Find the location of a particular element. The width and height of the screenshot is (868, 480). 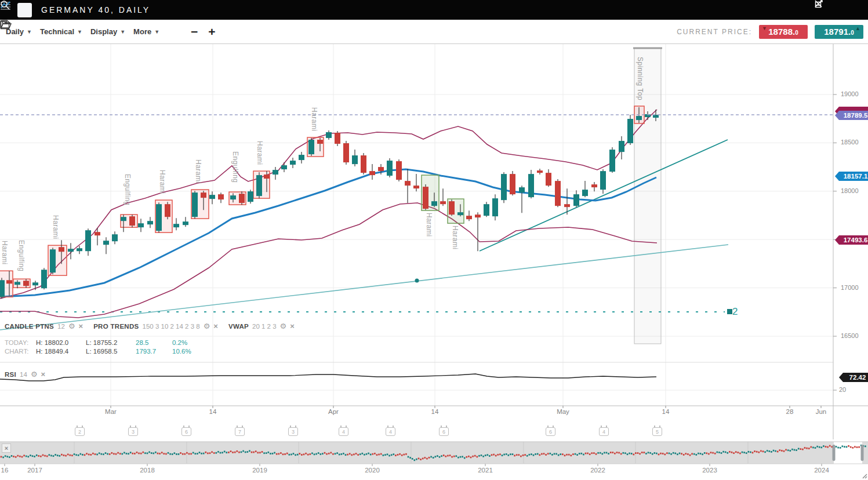

resize-grip-icon is located at coordinates (866, 478).